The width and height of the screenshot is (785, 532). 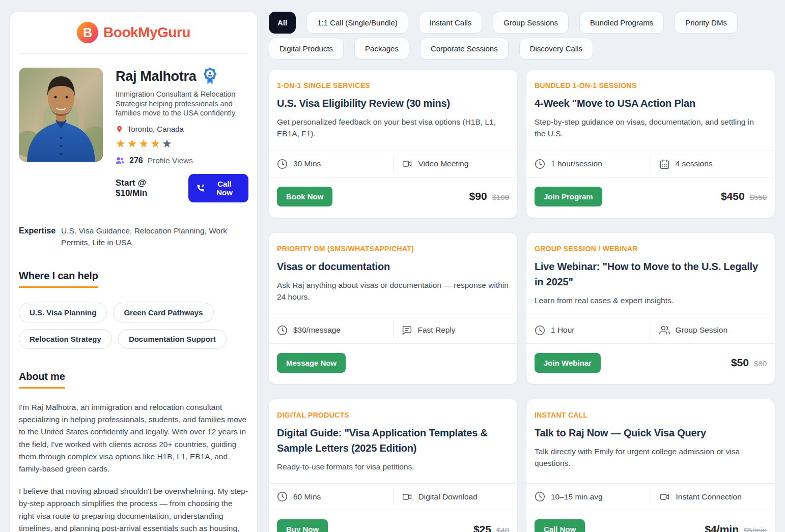 What do you see at coordinates (479, 196) in the screenshot?
I see `card-price: $90` at bounding box center [479, 196].